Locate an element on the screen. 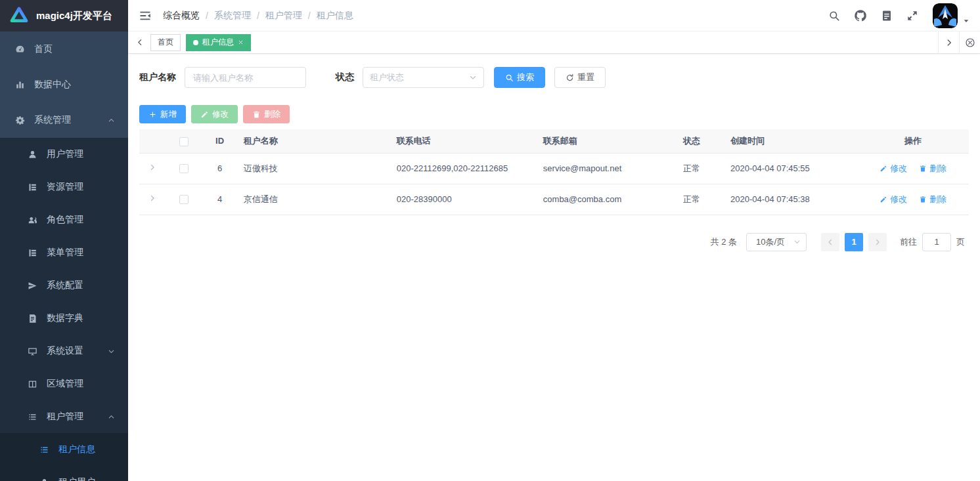  cell-tenant-name: 京信通信 is located at coordinates (314, 199).